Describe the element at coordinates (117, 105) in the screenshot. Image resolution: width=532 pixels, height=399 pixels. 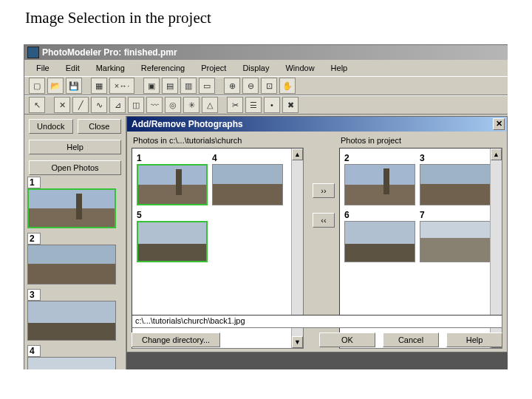
I see `angle-icon: ⊿` at that location.